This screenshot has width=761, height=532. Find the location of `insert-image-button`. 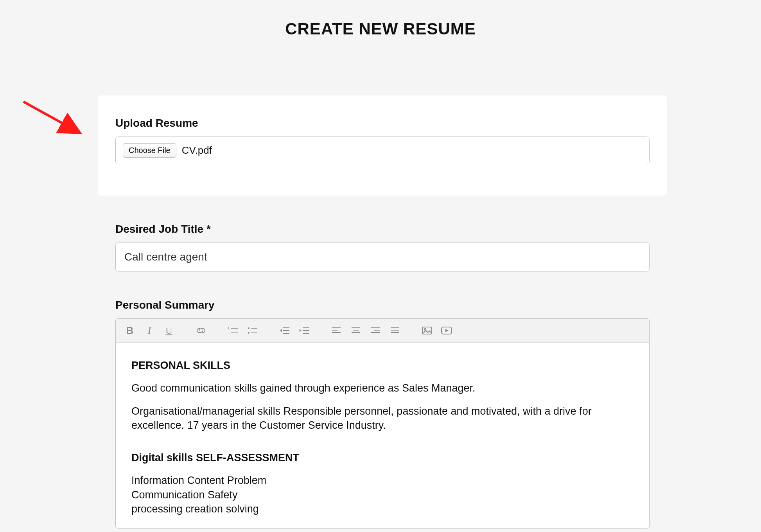

insert-image-button is located at coordinates (427, 331).